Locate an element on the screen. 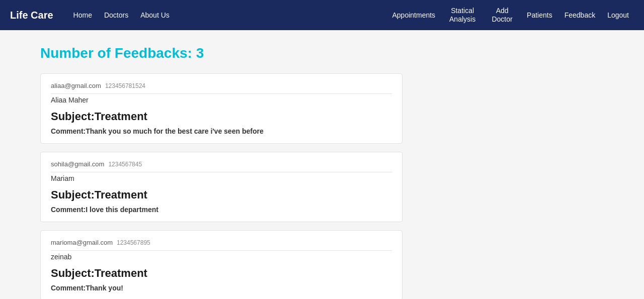 This screenshot has width=644, height=299. card-email: aliaa@gmail.com is located at coordinates (76, 85).